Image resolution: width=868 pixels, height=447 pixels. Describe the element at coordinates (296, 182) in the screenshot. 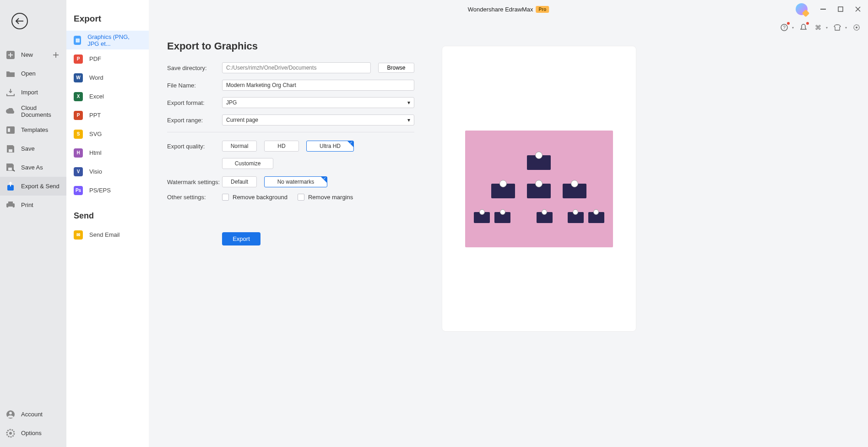

I see `watermark-none-button: No watermarks` at that location.